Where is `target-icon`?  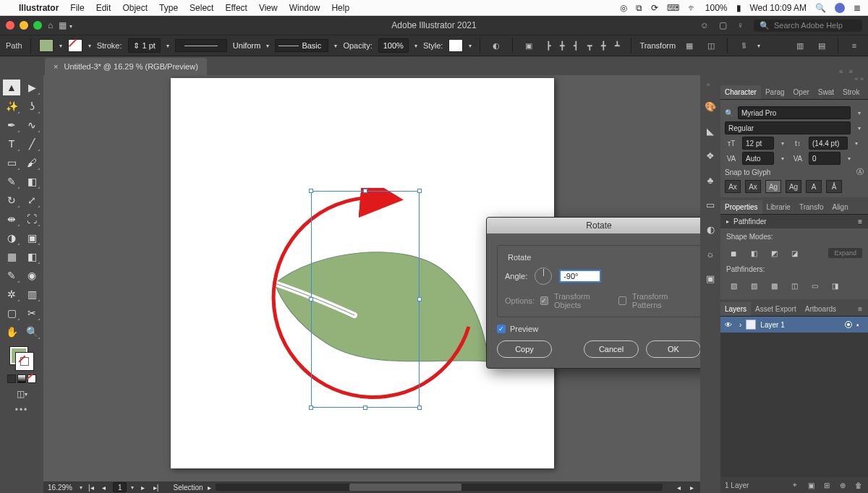 target-icon is located at coordinates (848, 325).